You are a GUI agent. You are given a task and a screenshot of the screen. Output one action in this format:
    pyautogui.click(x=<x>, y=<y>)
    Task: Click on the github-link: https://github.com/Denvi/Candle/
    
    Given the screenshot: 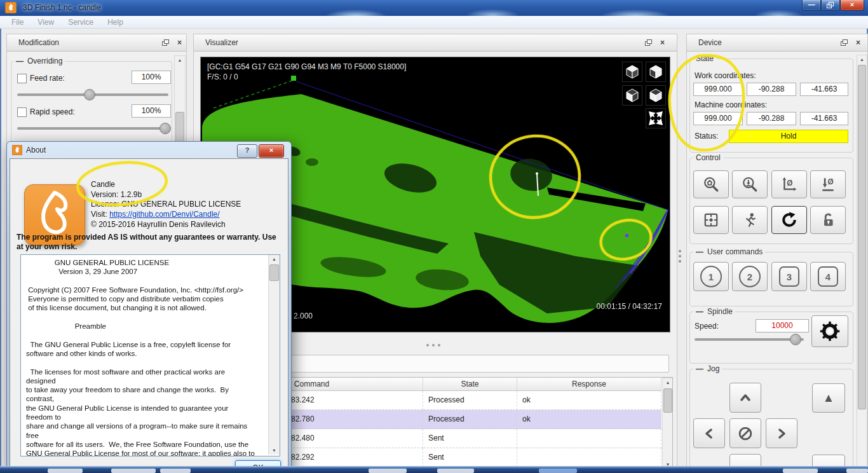 What is the action you would take?
    pyautogui.click(x=164, y=214)
    